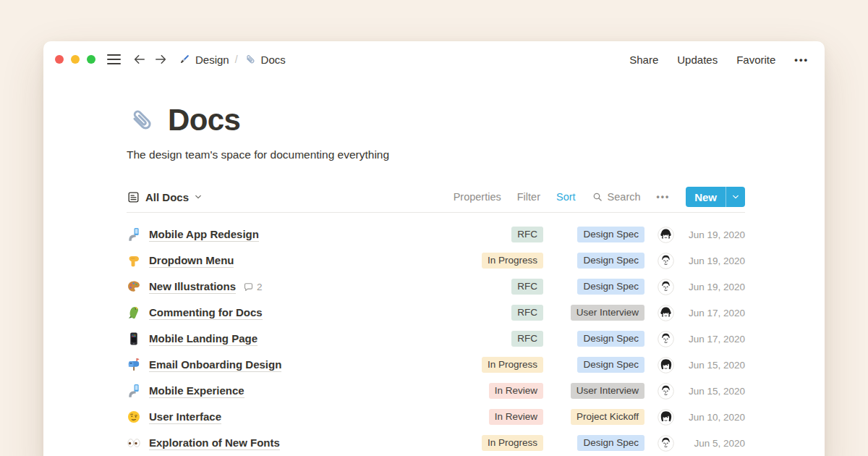  What do you see at coordinates (165, 197) in the screenshot?
I see `view-selector: All Docs` at bounding box center [165, 197].